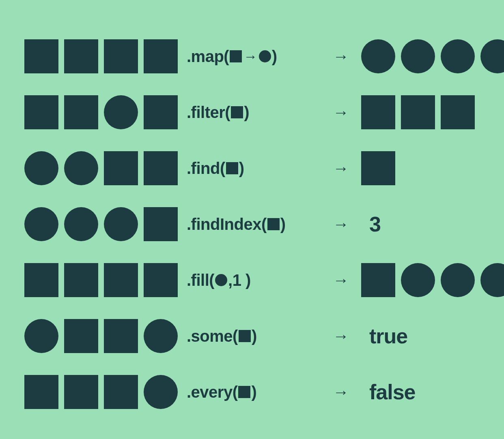  What do you see at coordinates (252, 280) in the screenshot?
I see `method-row: .fill(,1 )→` at bounding box center [252, 280].